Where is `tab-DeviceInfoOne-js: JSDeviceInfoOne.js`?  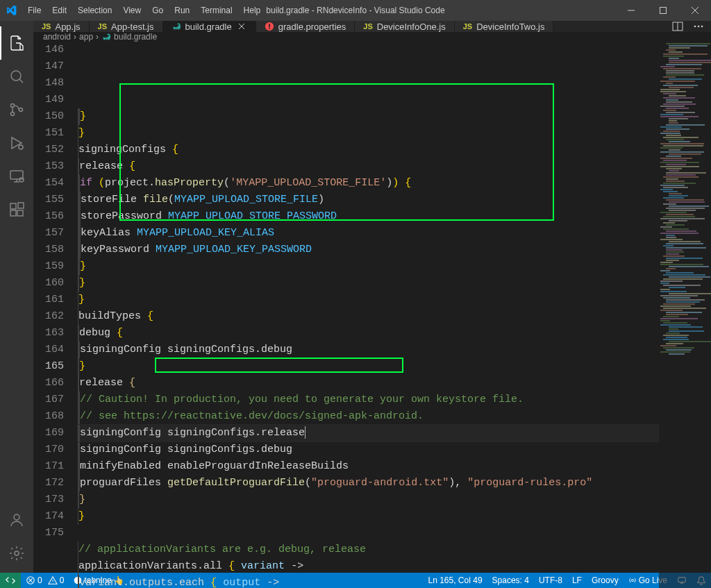 tab-DeviceInfoOne-js: JSDeviceInfoOne.js is located at coordinates (404, 26).